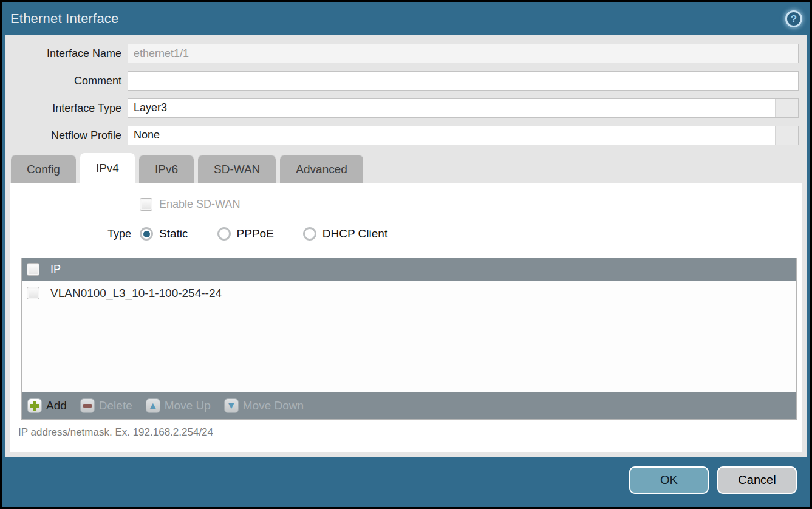 The width and height of the screenshot is (812, 509). I want to click on tab-ipv6: IPv6, so click(166, 169).